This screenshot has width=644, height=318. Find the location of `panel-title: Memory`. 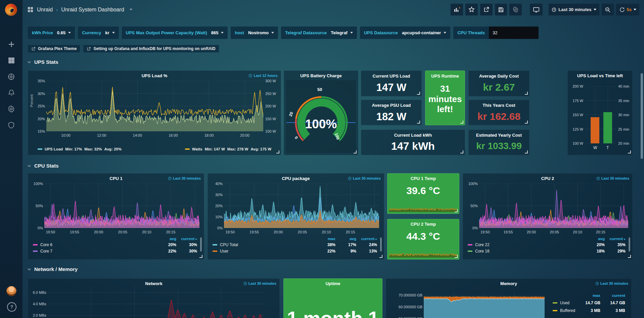

panel-title: Memory is located at coordinates (509, 283).